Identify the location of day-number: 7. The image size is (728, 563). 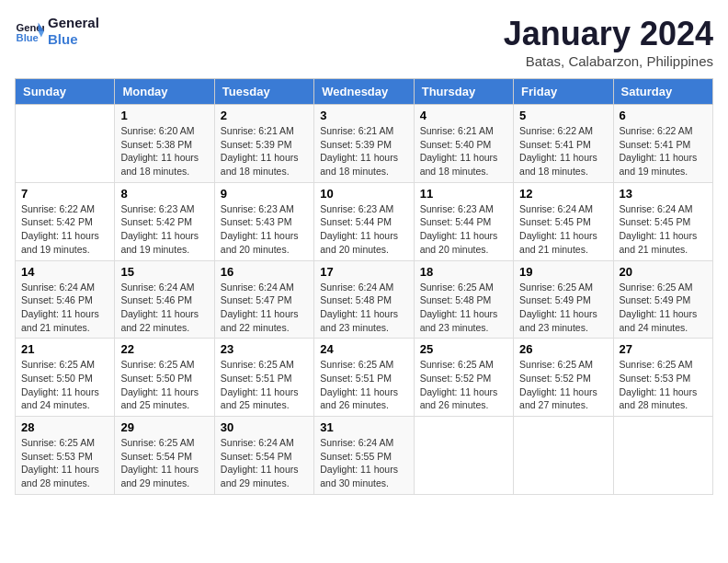
(64, 193).